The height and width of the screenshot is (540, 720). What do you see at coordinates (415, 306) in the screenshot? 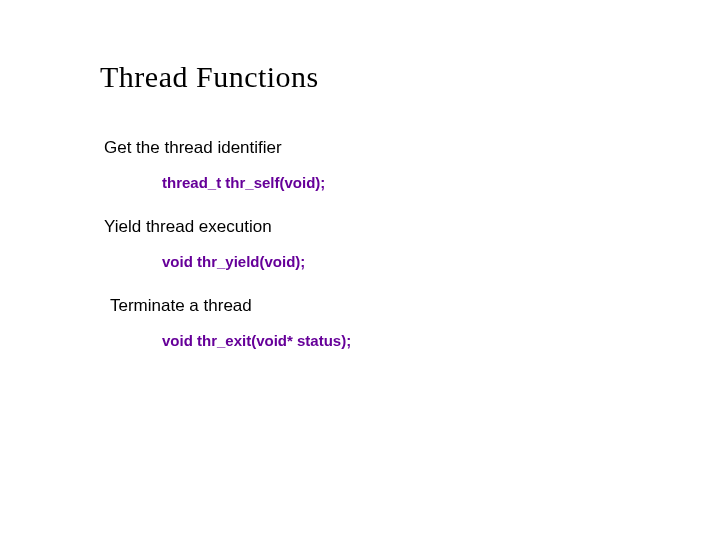
I see `section-desc: Terminate a thread` at bounding box center [415, 306].